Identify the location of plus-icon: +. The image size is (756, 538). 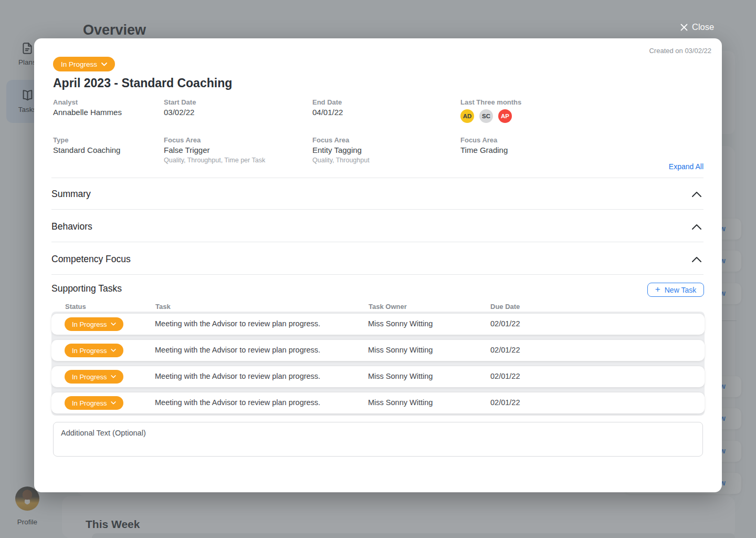
(658, 289).